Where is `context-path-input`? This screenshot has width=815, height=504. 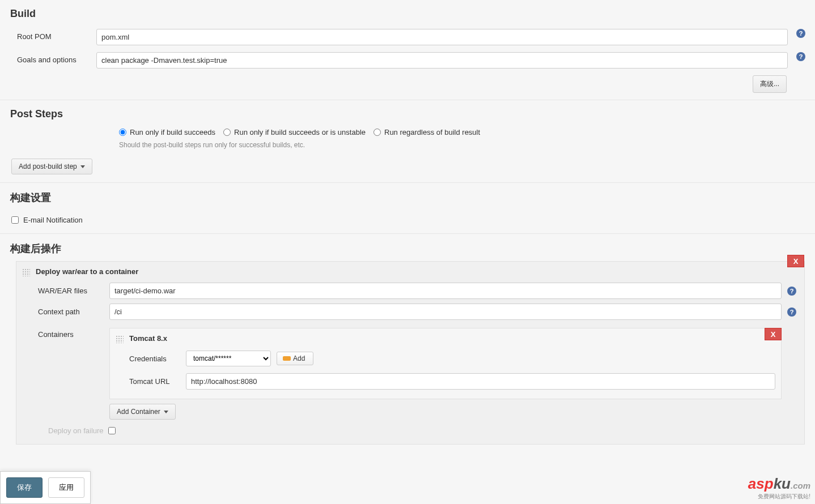
context-path-input is located at coordinates (445, 311).